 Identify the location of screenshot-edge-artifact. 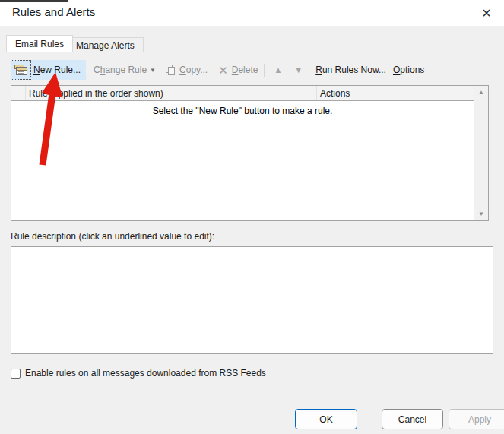
(34, 1).